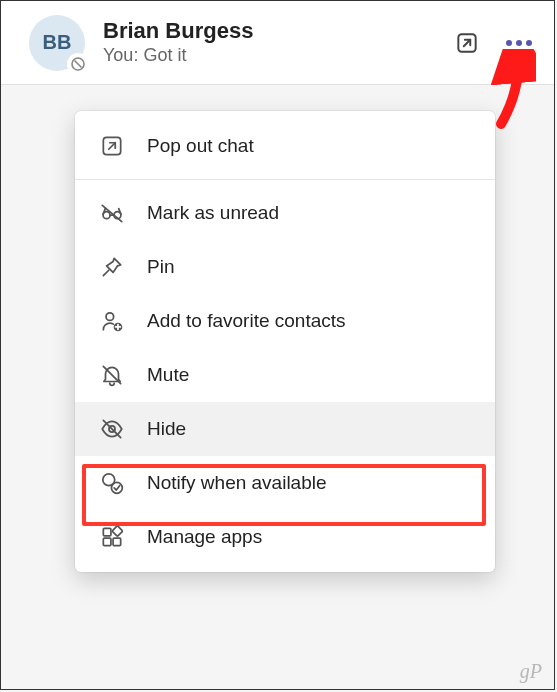 The height and width of the screenshot is (692, 557). Describe the element at coordinates (237, 483) in the screenshot. I see `menu-label: Notify when available` at that location.